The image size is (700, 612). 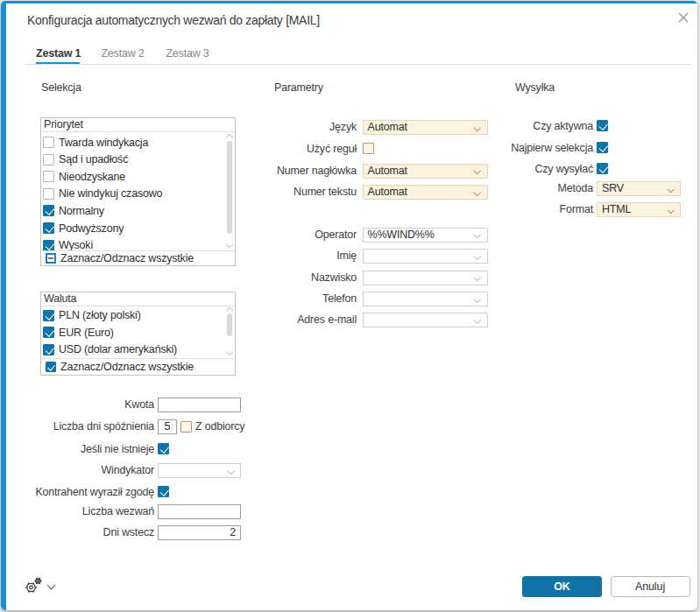 What do you see at coordinates (538, 126) in the screenshot?
I see `czy-aktywna-label: Czy aktywna` at bounding box center [538, 126].